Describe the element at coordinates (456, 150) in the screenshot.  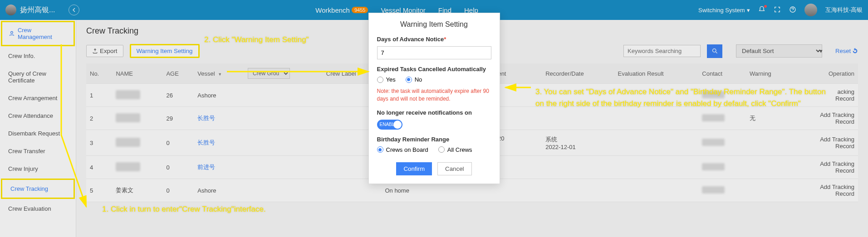
I see `radio-all-crews: All Crews` at that location.